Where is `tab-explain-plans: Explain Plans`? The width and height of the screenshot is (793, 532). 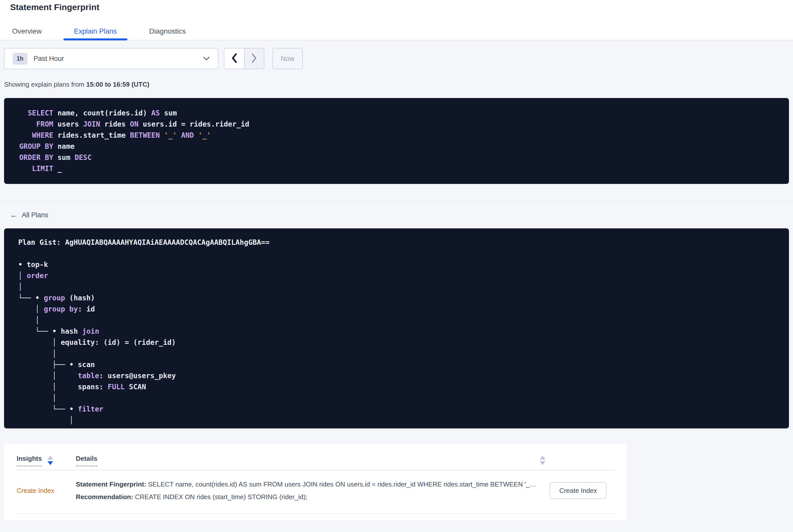 tab-explain-plans: Explain Plans is located at coordinates (96, 31).